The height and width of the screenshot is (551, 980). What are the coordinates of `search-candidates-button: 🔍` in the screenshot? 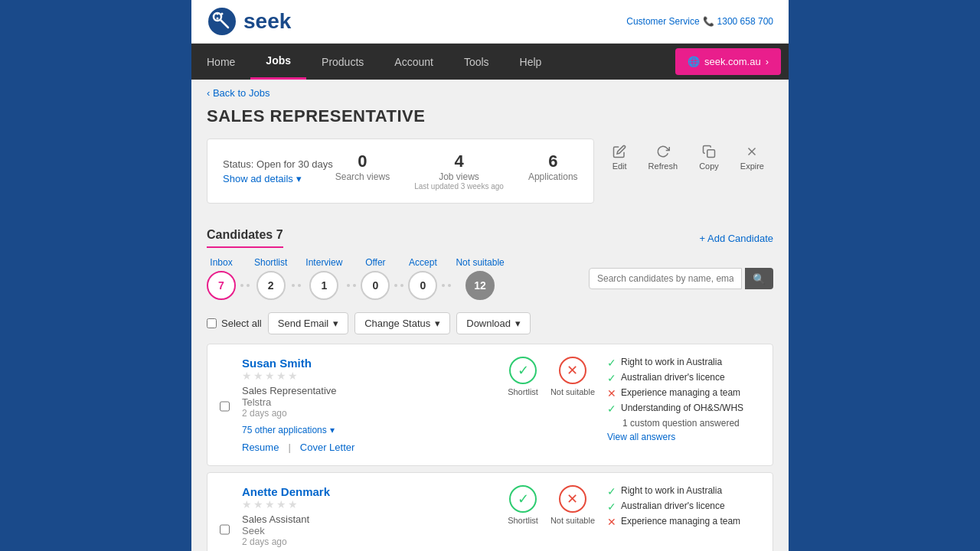 It's located at (760, 279).